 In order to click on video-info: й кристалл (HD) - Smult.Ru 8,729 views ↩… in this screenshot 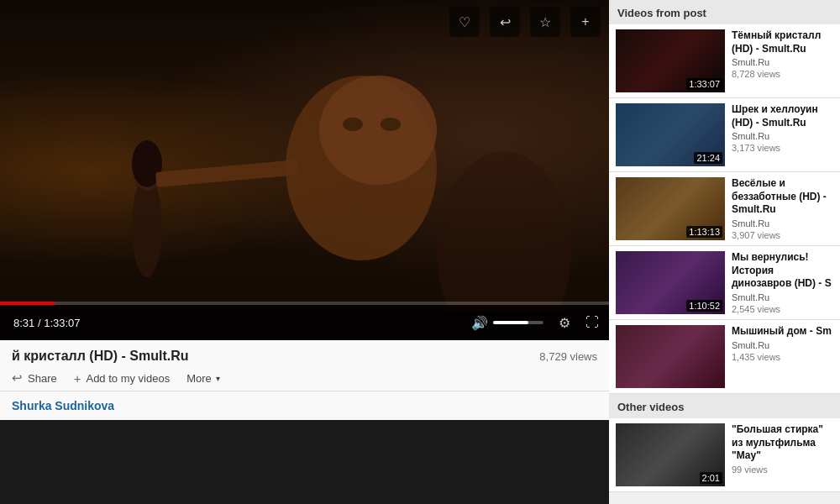, I will do `click(304, 366)`.